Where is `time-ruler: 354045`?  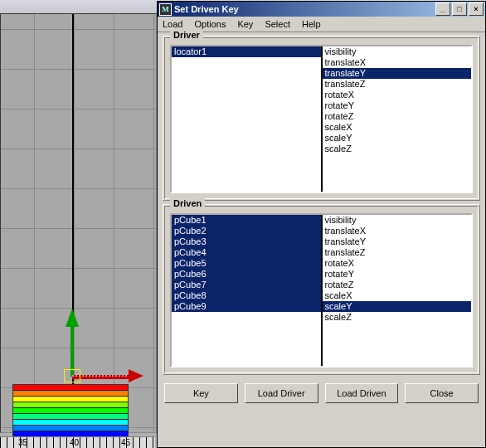 time-ruler: 354045 is located at coordinates (78, 442).